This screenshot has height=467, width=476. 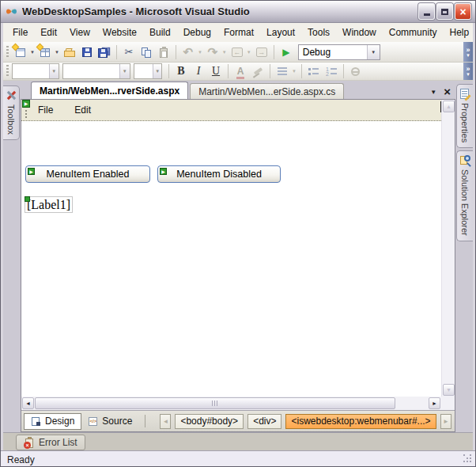 What do you see at coordinates (120, 32) in the screenshot?
I see `menu-website: Website` at bounding box center [120, 32].